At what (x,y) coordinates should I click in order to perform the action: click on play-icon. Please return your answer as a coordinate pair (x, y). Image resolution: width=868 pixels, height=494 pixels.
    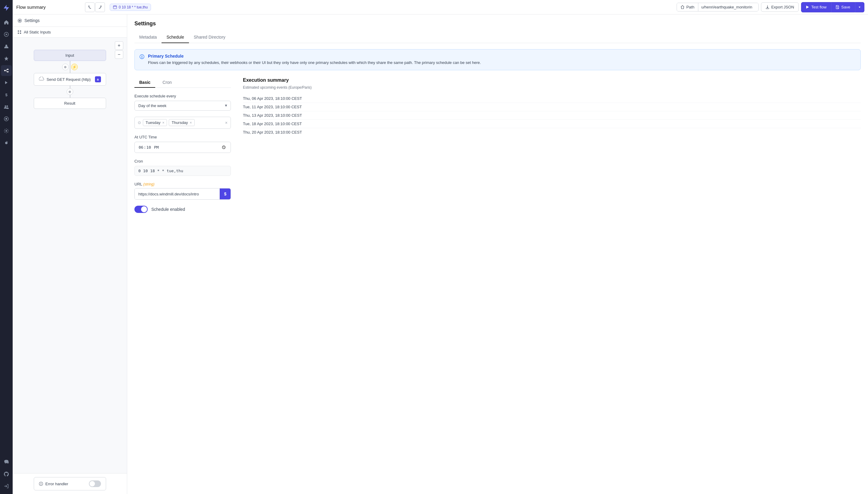
    Looking at the image, I should click on (808, 7).